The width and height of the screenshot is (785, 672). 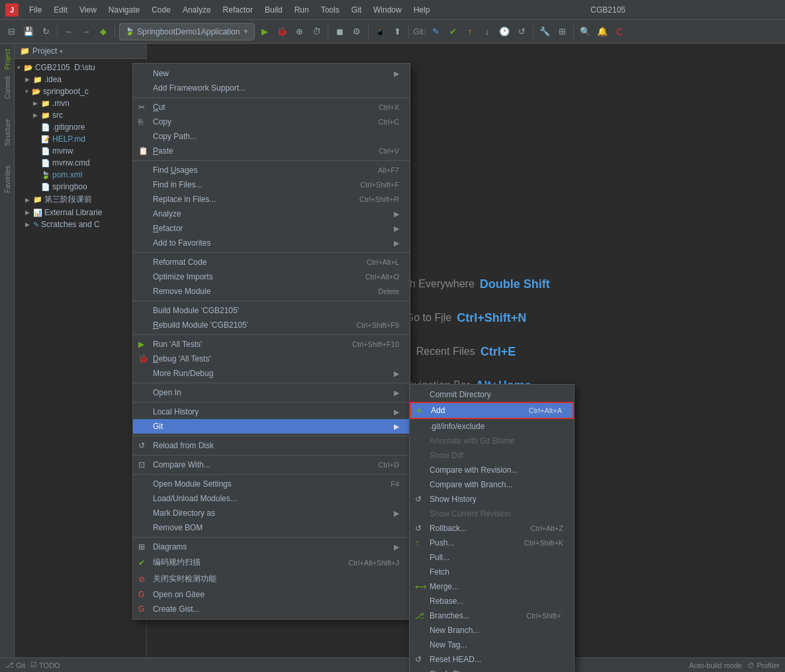 I want to click on git-submenu-gitinfo: .git/info/exclude, so click(x=492, y=426).